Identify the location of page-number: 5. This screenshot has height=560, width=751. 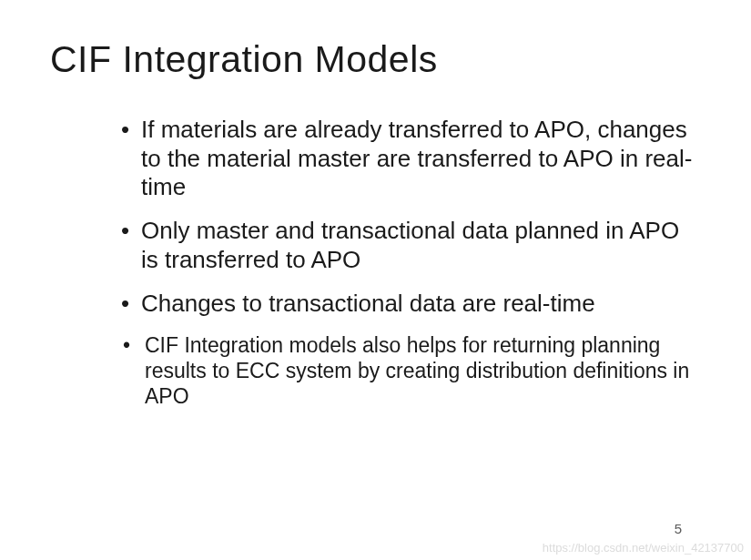
(678, 528).